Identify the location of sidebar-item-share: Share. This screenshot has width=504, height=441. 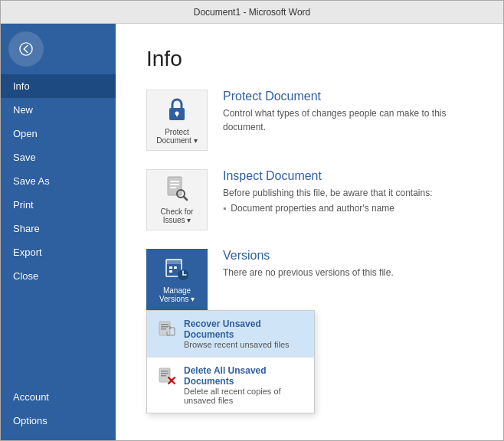
(58, 228).